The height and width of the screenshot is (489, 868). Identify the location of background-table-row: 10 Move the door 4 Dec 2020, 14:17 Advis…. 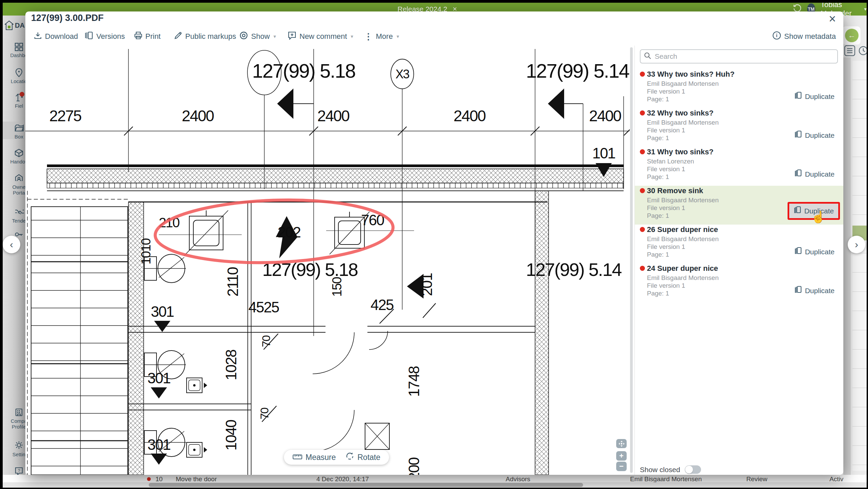
(435, 479).